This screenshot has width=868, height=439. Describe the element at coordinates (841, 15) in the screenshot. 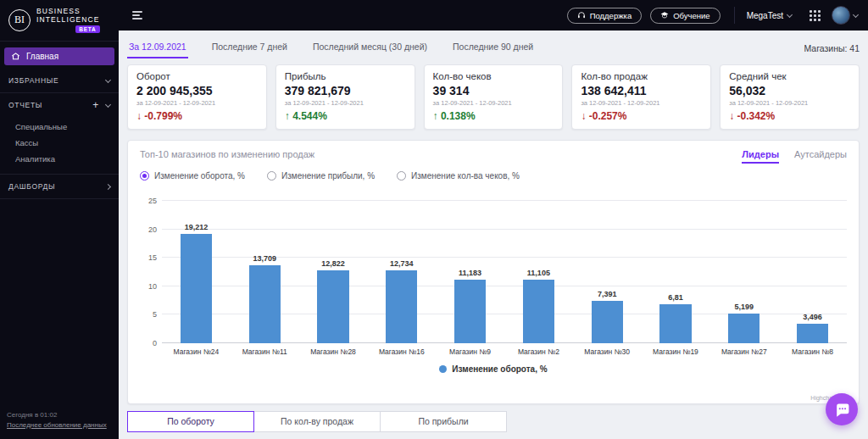

I see `avatar` at that location.